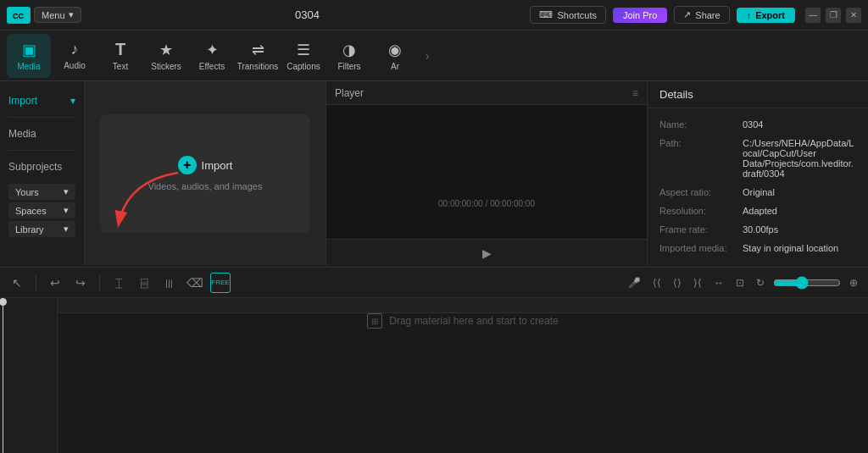 The height and width of the screenshot is (453, 868). Describe the element at coordinates (854, 15) in the screenshot. I see `close-button: ✕` at that location.